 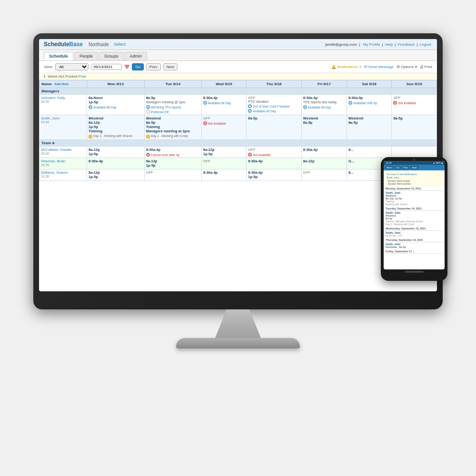 What do you see at coordinates (63, 161) in the screenshot?
I see `employee-name-newman: Newman, Brian` at bounding box center [63, 161].